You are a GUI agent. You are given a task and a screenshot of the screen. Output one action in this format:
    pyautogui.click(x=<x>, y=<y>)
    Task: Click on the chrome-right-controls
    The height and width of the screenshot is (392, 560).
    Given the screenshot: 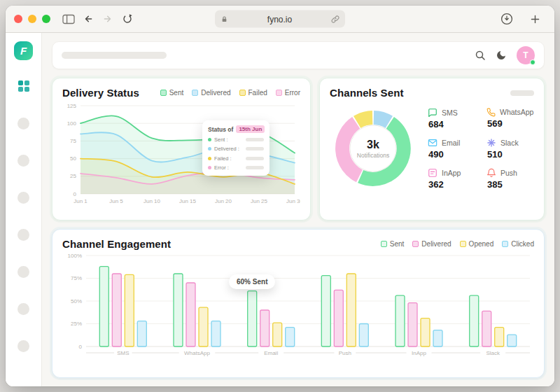 What is the action you would take?
    pyautogui.click(x=522, y=19)
    